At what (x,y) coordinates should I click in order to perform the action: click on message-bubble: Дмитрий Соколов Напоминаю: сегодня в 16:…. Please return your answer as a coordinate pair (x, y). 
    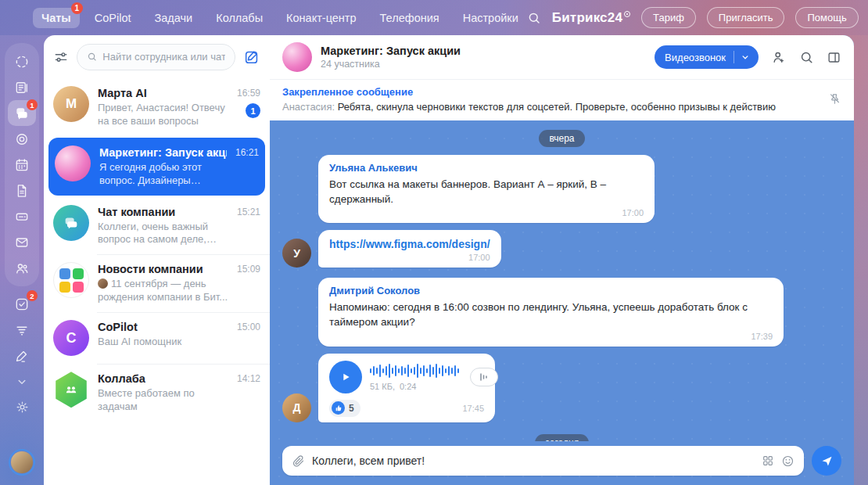
    Looking at the image, I should click on (551, 311).